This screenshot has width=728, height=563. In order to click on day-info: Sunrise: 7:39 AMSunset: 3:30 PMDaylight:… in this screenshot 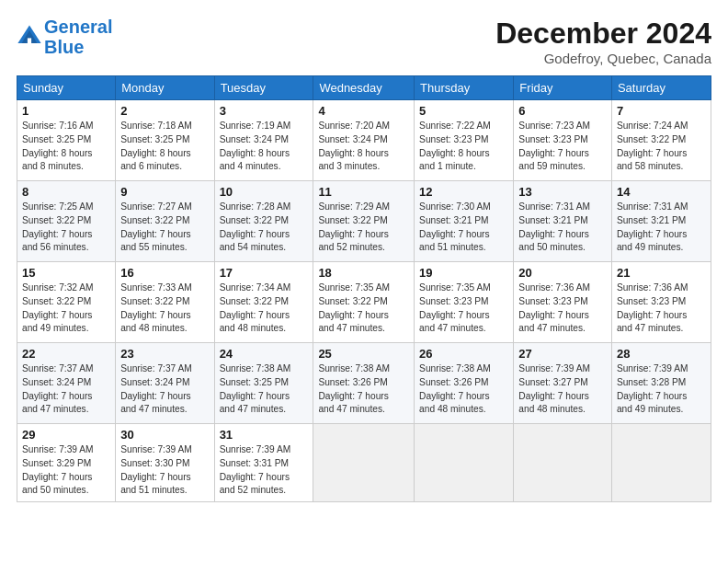, I will do `click(165, 471)`.